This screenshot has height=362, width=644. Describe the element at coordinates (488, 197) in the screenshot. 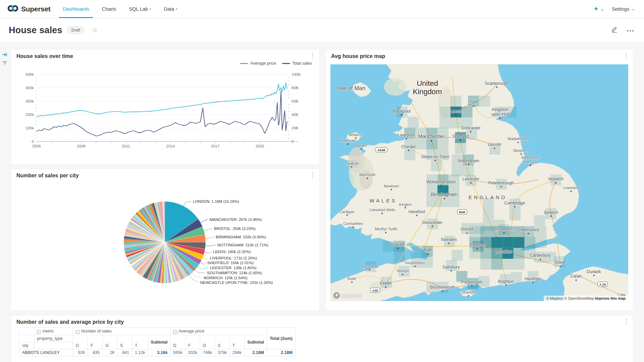

I see `map-label-england: ENGLAND` at that location.